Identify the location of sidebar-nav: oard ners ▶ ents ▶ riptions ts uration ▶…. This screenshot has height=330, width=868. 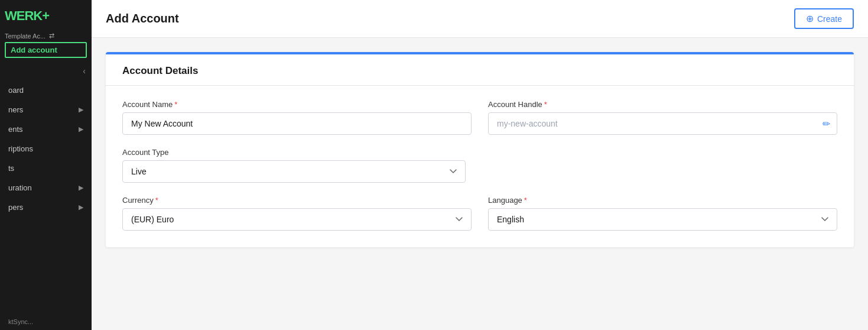
(46, 196).